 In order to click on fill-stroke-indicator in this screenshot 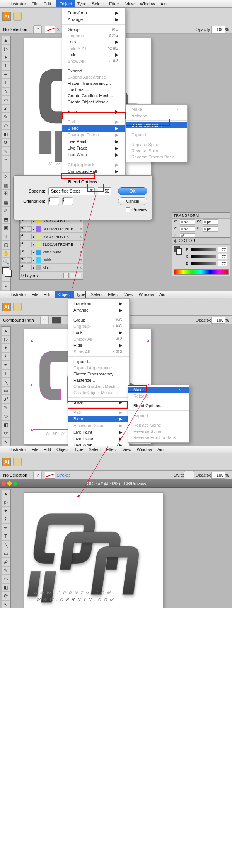, I will do `click(6, 274)`.